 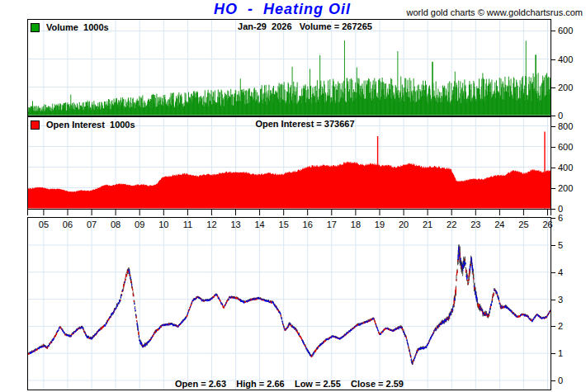 What do you see at coordinates (308, 224) in the screenshot?
I see `x-axis-year-label: 16` at bounding box center [308, 224].